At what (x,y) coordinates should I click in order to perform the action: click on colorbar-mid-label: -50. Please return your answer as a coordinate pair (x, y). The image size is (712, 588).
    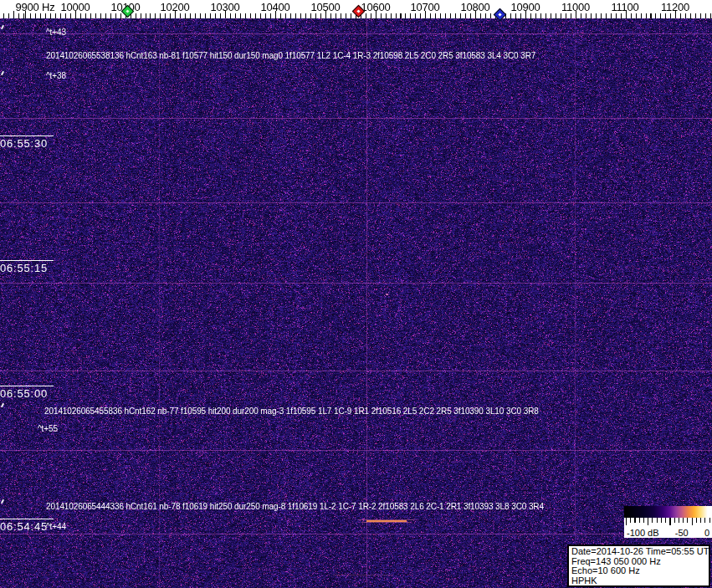
    Looking at the image, I should click on (682, 533).